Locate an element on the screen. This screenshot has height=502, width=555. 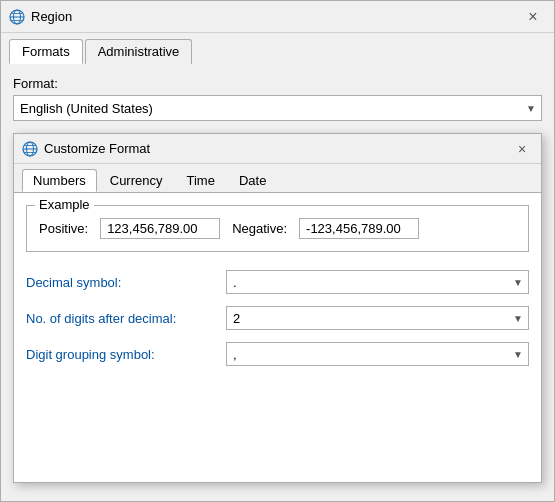
example-legend: Example is located at coordinates (64, 204).